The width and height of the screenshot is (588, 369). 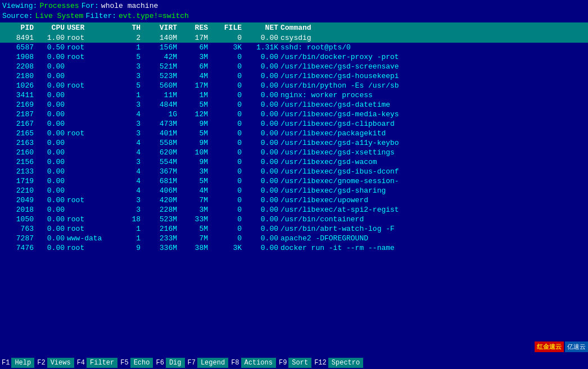 I want to click on cell-command: /usr/libexec/gsd-media-keys, so click(x=433, y=115).